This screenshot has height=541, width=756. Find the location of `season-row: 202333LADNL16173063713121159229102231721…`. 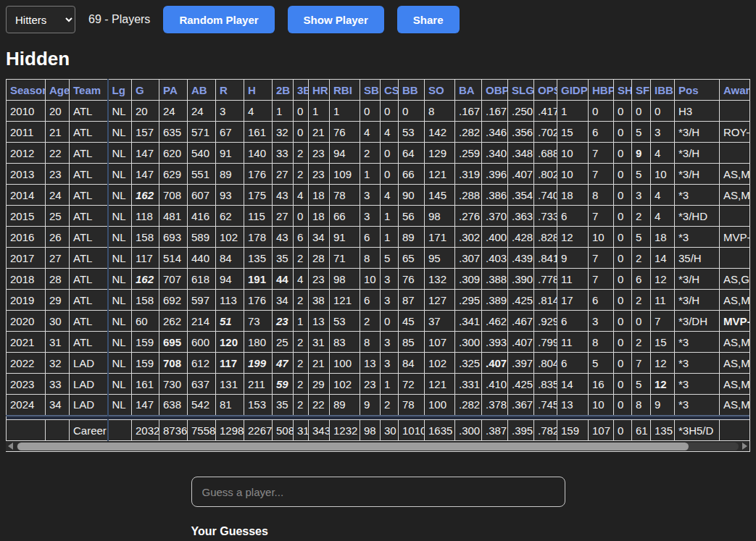

season-row: 202333LADNL16173063713121159229102231721… is located at coordinates (378, 384).